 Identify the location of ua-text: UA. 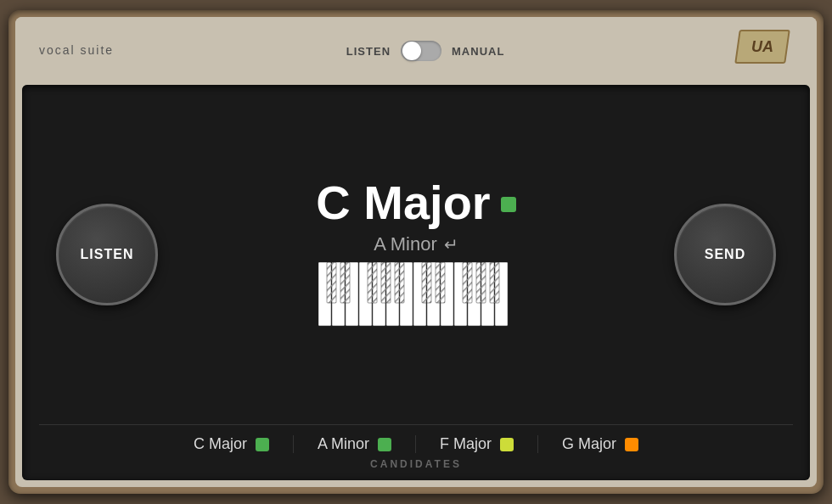
(762, 48).